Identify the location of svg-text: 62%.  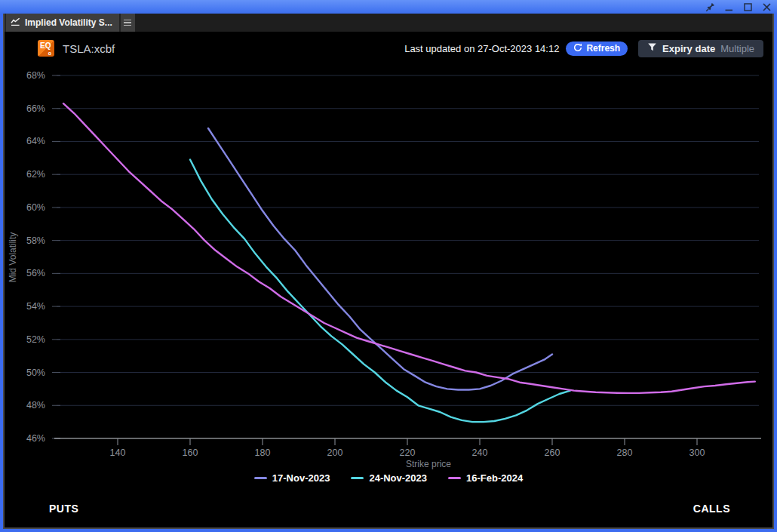
(36, 174).